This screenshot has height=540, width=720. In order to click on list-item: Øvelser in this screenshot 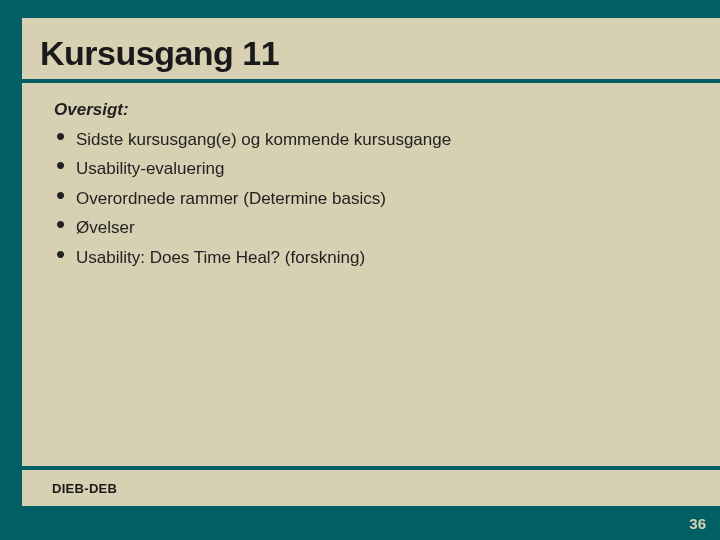, I will do `click(373, 228)`.